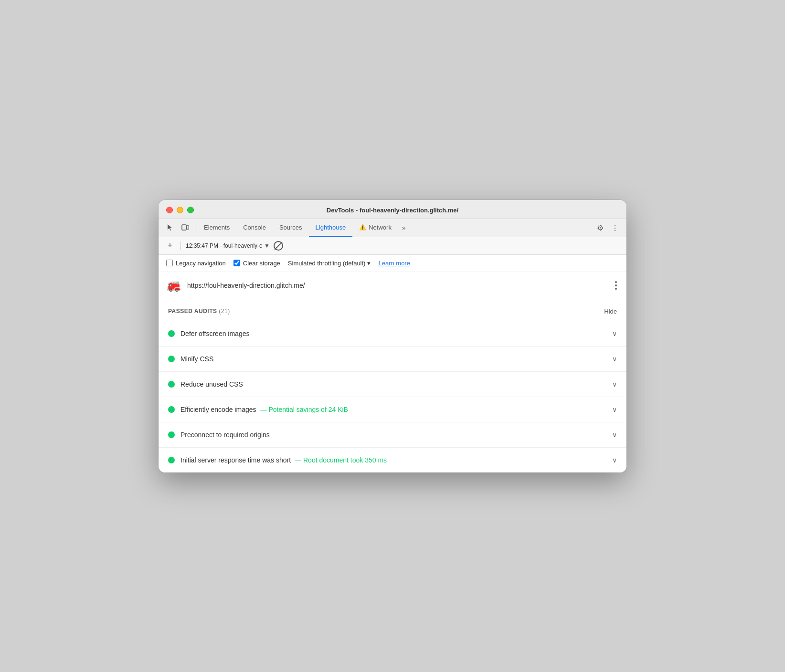 The height and width of the screenshot is (672, 785). Describe the element at coordinates (616, 285) in the screenshot. I see `url-more-options-button` at that location.